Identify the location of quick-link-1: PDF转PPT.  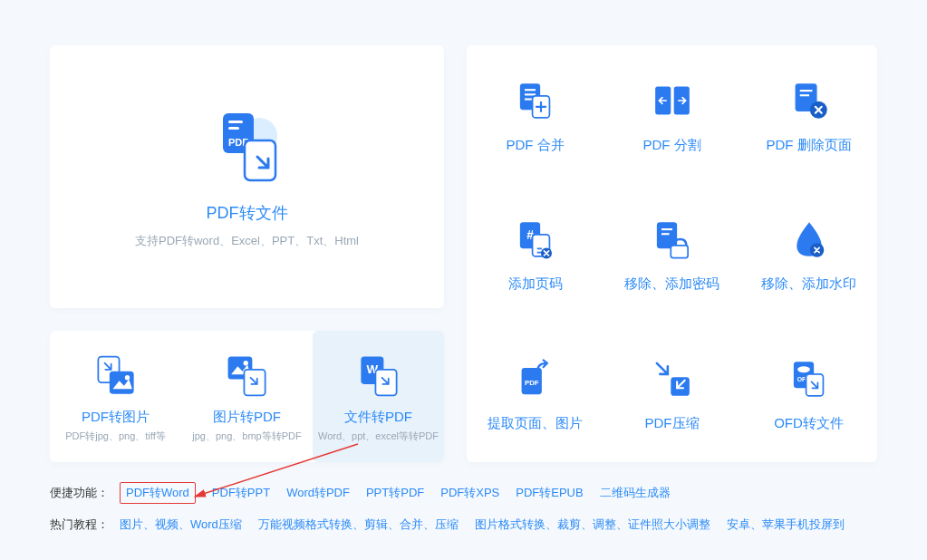
(241, 493).